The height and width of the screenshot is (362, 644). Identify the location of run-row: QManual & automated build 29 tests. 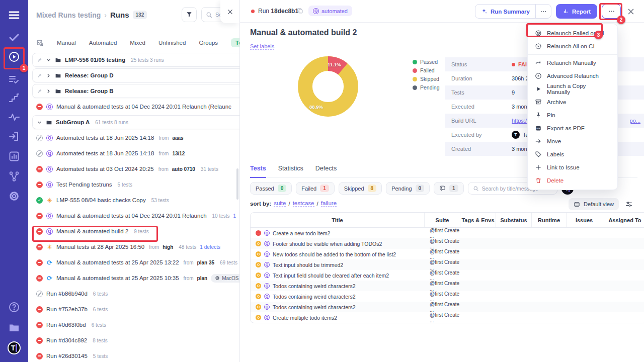
(136, 231).